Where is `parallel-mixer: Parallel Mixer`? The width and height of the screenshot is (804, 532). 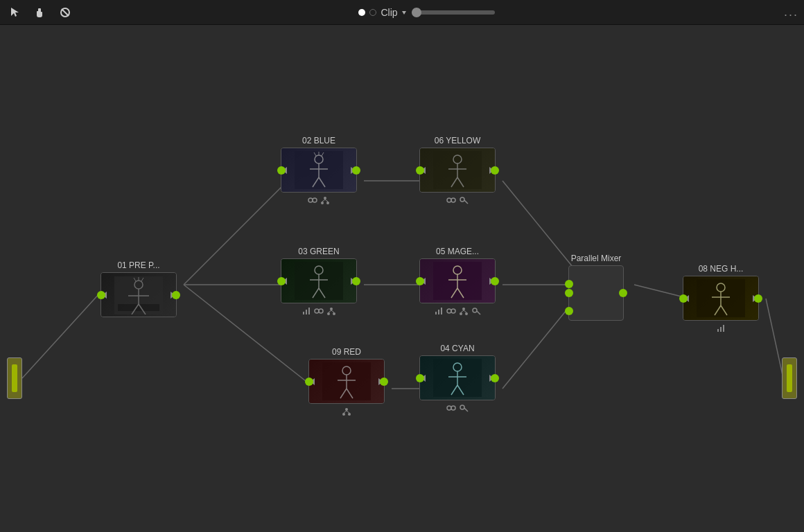
parallel-mixer: Parallel Mixer is located at coordinates (596, 287).